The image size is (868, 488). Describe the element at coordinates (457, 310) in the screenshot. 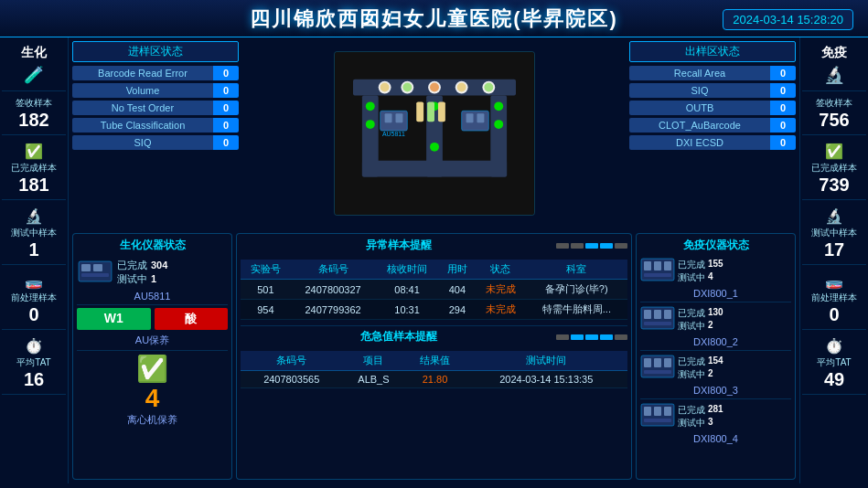

I see `cell-duration-1: 294` at that location.